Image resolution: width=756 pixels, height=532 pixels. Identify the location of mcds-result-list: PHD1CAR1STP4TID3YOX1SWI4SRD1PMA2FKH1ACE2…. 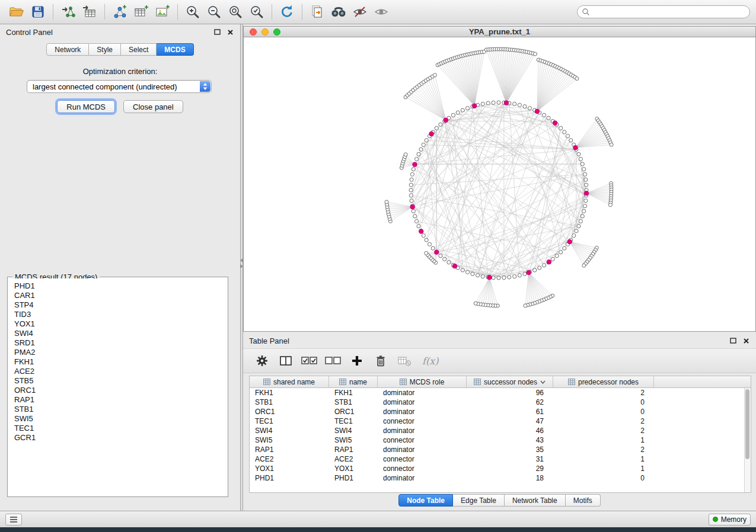
(117, 387).